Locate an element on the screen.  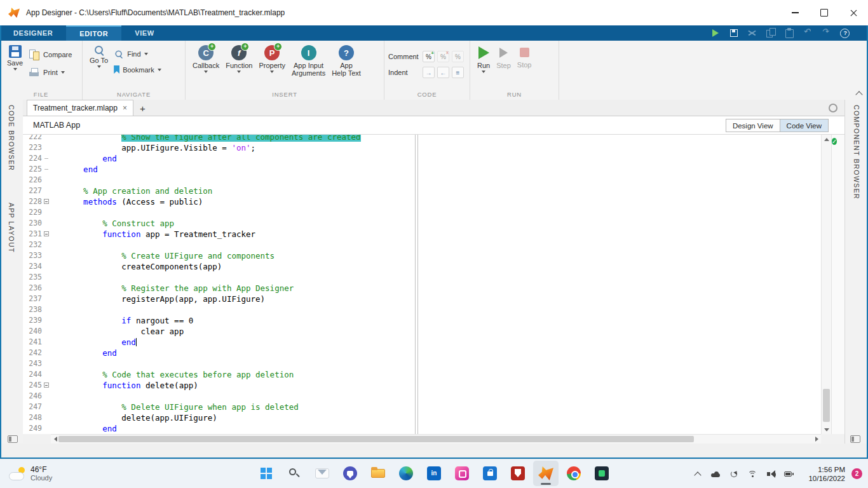
code-line: 229 is located at coordinates (422, 212).